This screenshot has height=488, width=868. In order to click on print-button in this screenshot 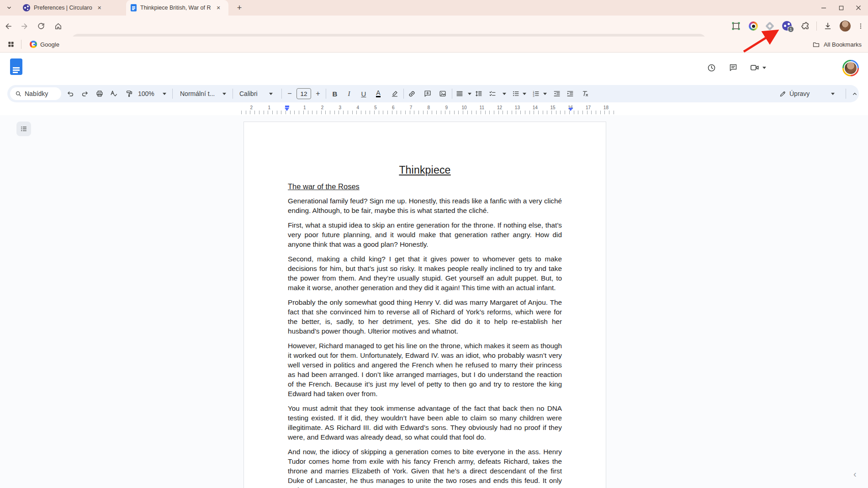, I will do `click(100, 94)`.